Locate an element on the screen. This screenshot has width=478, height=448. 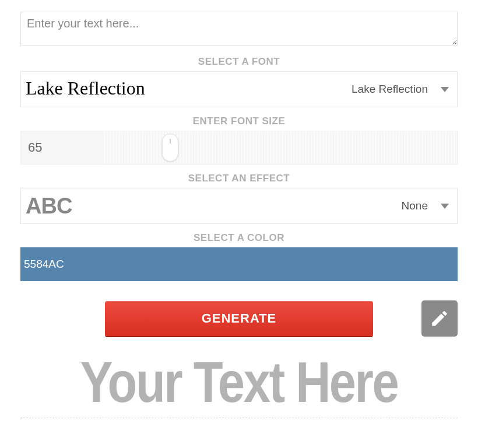
pencil-icon is located at coordinates (440, 318).